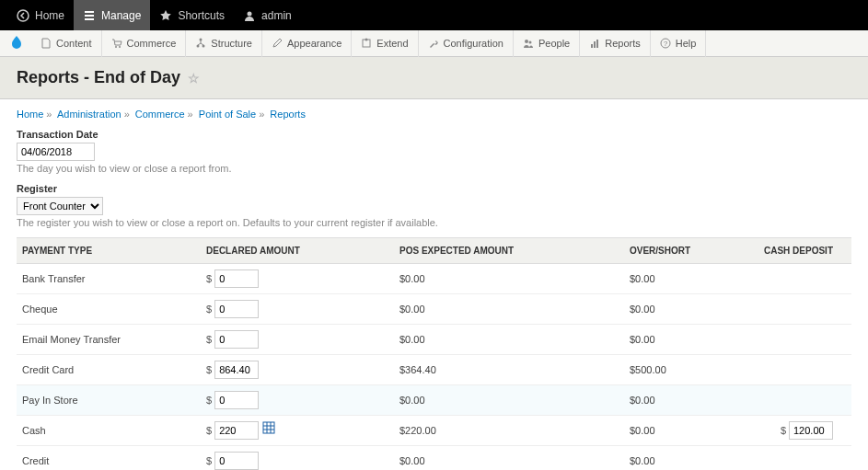  Describe the element at coordinates (366, 43) in the screenshot. I see `puzzle-icon` at that location.